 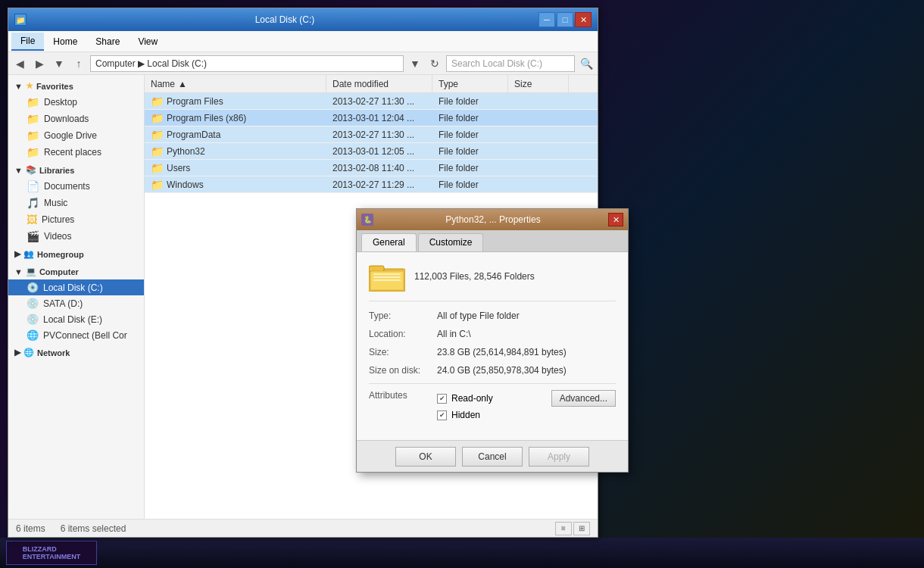 What do you see at coordinates (442, 398) in the screenshot?
I see `readonly-checkbox: ✔` at bounding box center [442, 398].